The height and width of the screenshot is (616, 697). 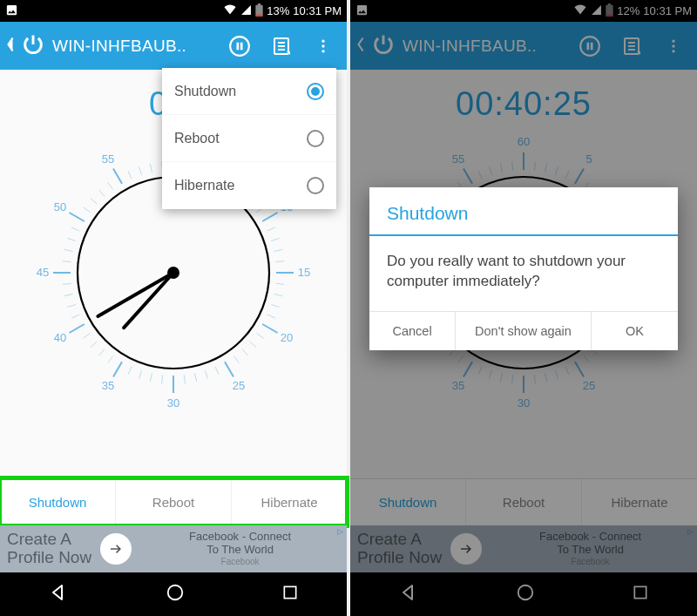 I want to click on nav-recent-button, so click(x=290, y=594).